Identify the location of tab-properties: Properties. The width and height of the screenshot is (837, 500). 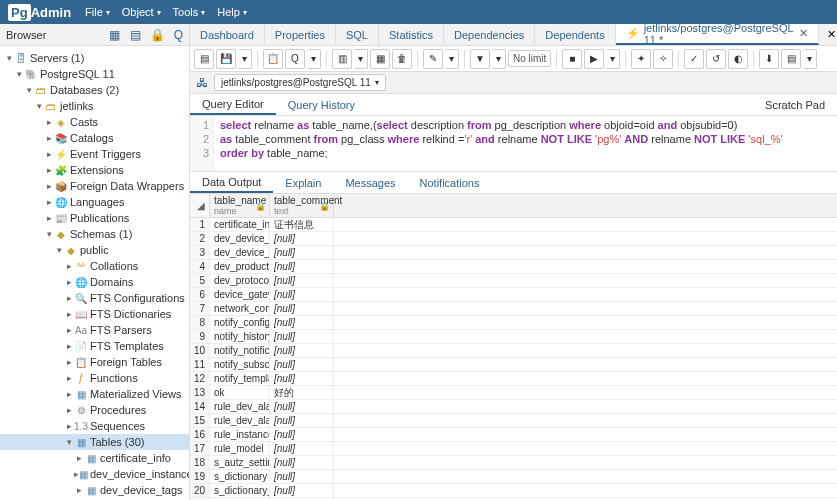
(300, 34).